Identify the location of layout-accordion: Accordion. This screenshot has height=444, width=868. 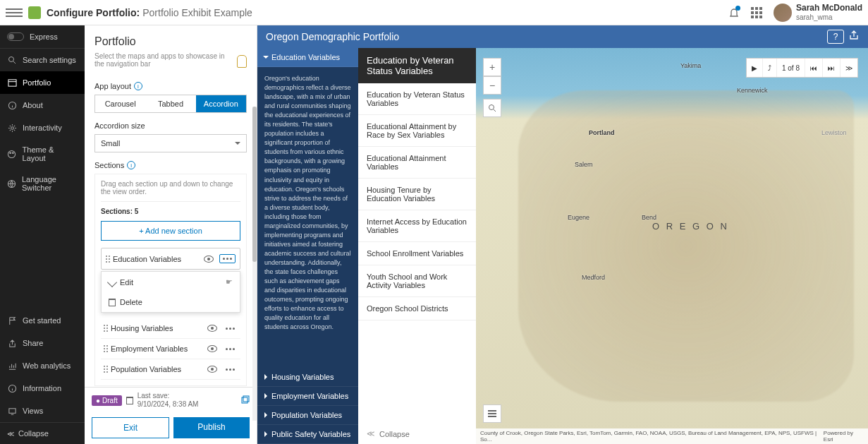
(221, 104).